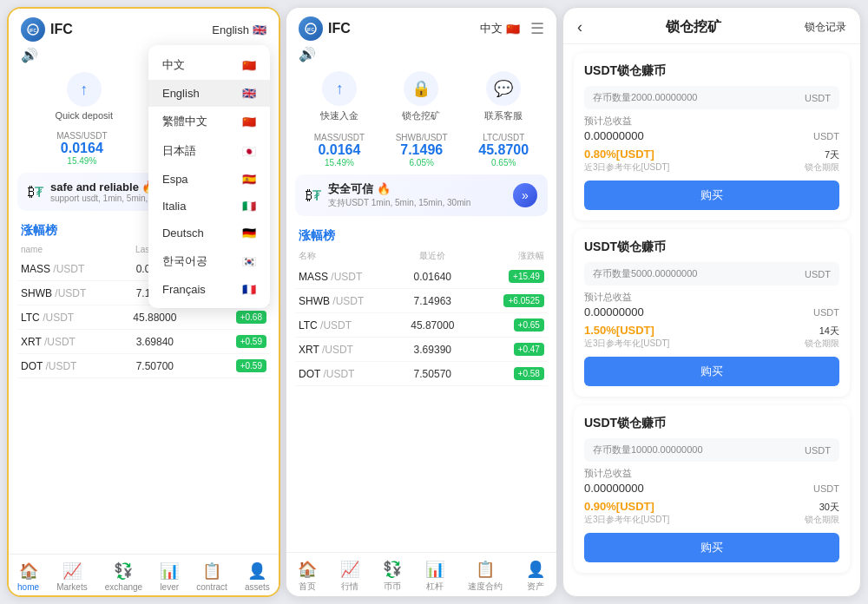  I want to click on panel-action: 锁仓记录, so click(825, 28).